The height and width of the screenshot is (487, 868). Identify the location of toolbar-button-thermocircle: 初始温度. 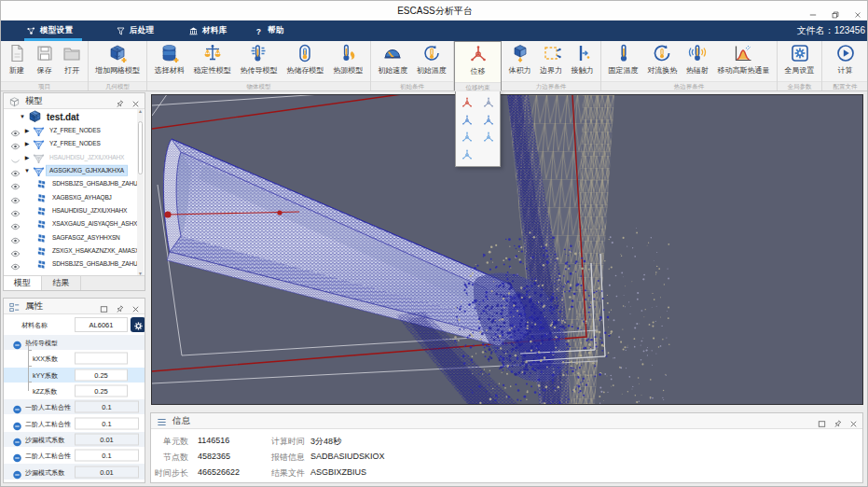
(432, 62).